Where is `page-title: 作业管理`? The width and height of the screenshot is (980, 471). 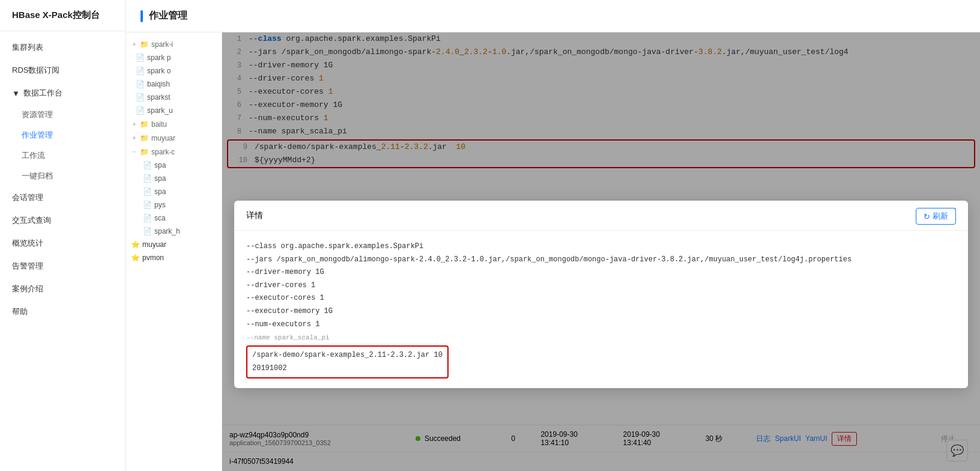 page-title: 作业管理 is located at coordinates (168, 16).